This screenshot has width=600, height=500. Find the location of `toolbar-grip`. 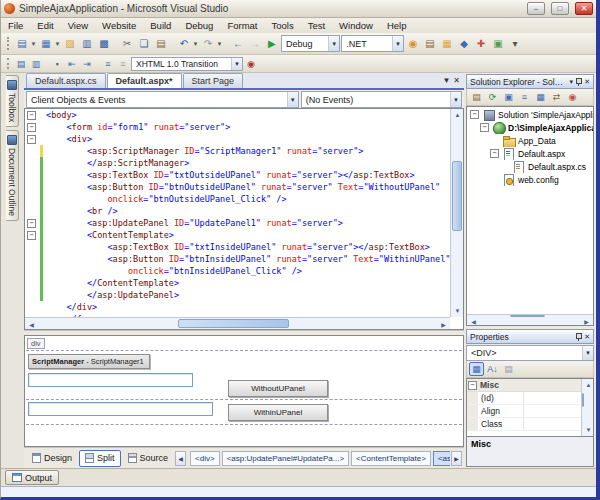

toolbar-grip is located at coordinates (8, 44).